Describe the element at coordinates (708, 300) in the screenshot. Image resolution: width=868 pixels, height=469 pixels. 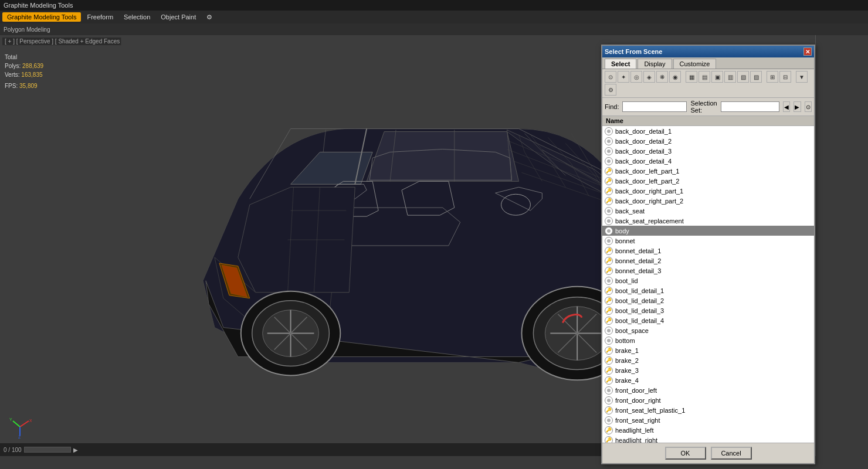
I see `list-item: 🔑boot_lid_detail_2` at that location.